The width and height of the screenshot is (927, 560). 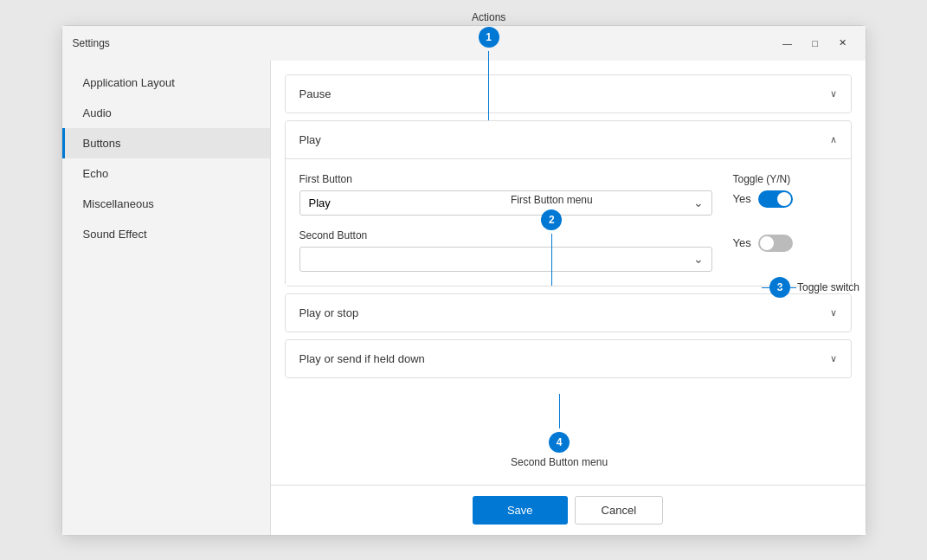 I want to click on accordion-play-or-stop-chevron: ∨, so click(x=834, y=313).